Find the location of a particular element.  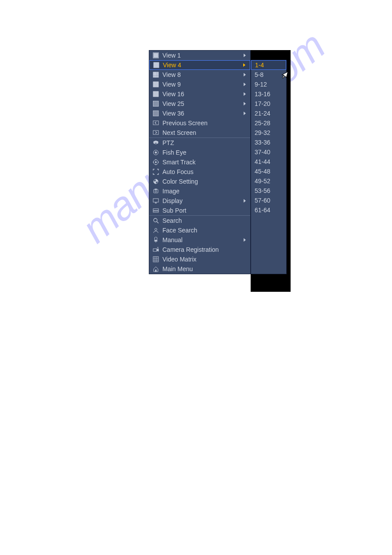

menu-section: View 1View 4View 8View 9View 16View 25Vi… is located at coordinates (200, 94).